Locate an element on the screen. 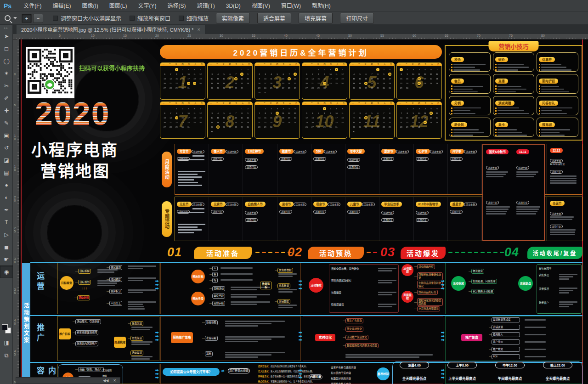  marquee-tool: ◻ is located at coordinates (6, 49).